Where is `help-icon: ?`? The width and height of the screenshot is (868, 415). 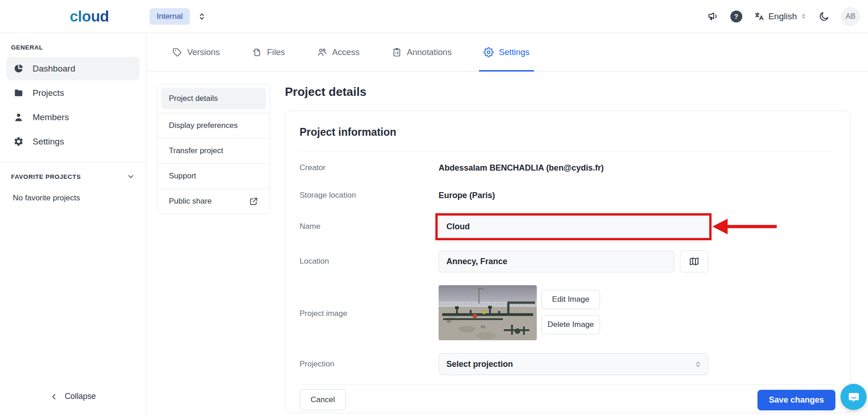 help-icon: ? is located at coordinates (736, 17).